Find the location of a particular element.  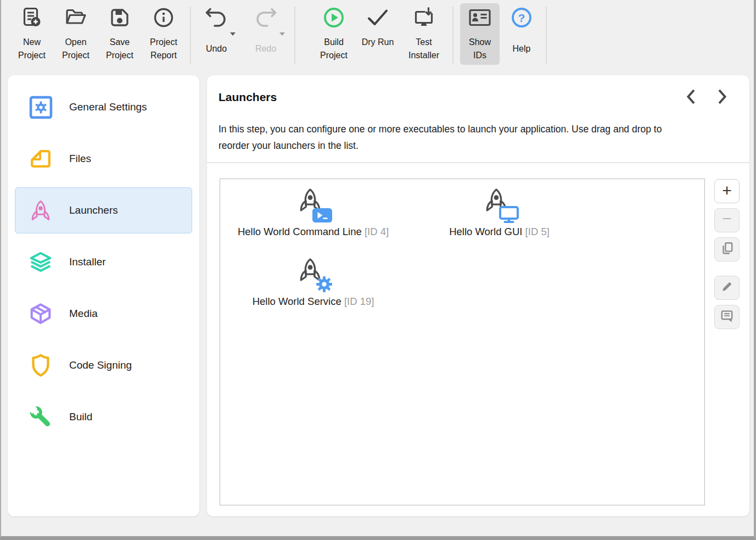

plus-icon: + is located at coordinates (727, 191).